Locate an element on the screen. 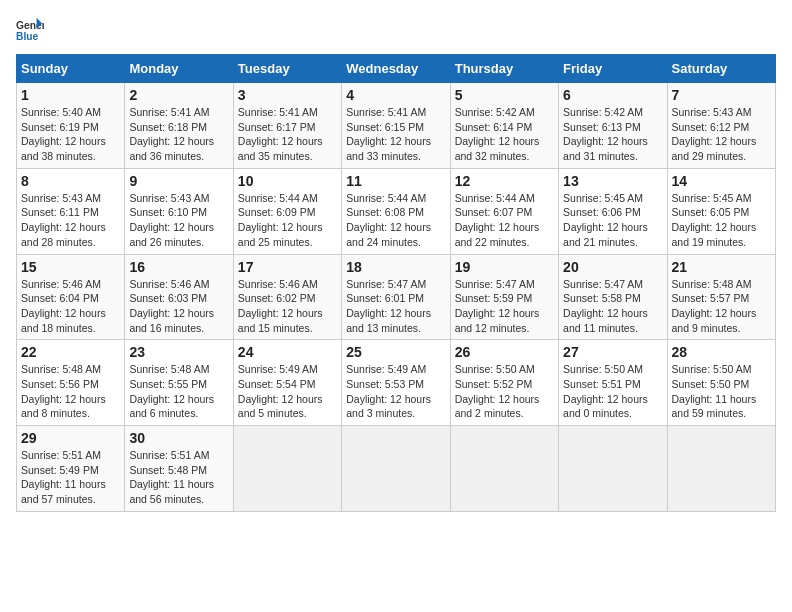 This screenshot has height=612, width=792. table-row: 24Sunrise: 5:49 AMSunset: 5:54 PMDayligh… is located at coordinates (287, 383).